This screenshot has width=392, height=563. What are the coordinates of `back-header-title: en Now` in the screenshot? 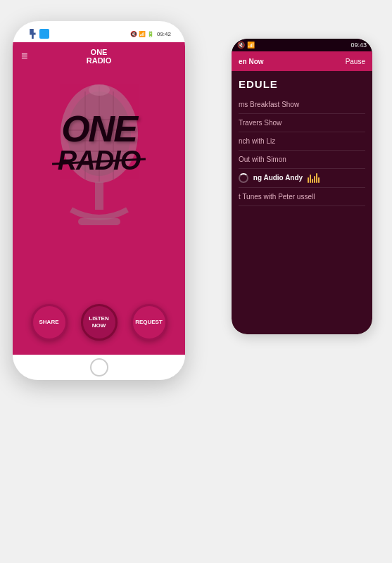 It's located at (251, 62).